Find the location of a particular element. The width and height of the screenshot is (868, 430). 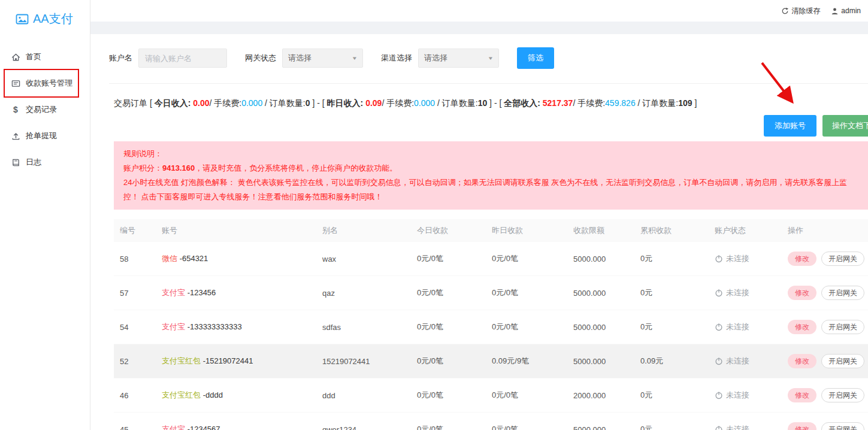

transactions-summary: 交易订单 [ 今日收入: 0.00/ 手续费:0.000 / 订单数量:0 ] … is located at coordinates (491, 104).